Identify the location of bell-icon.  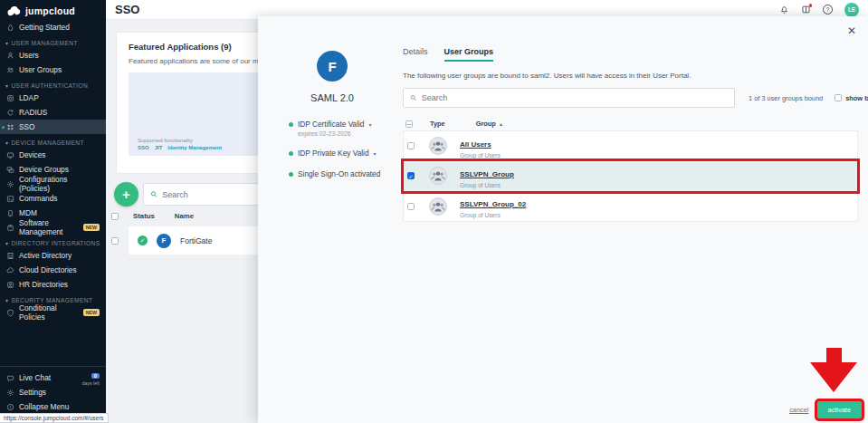
(784, 9).